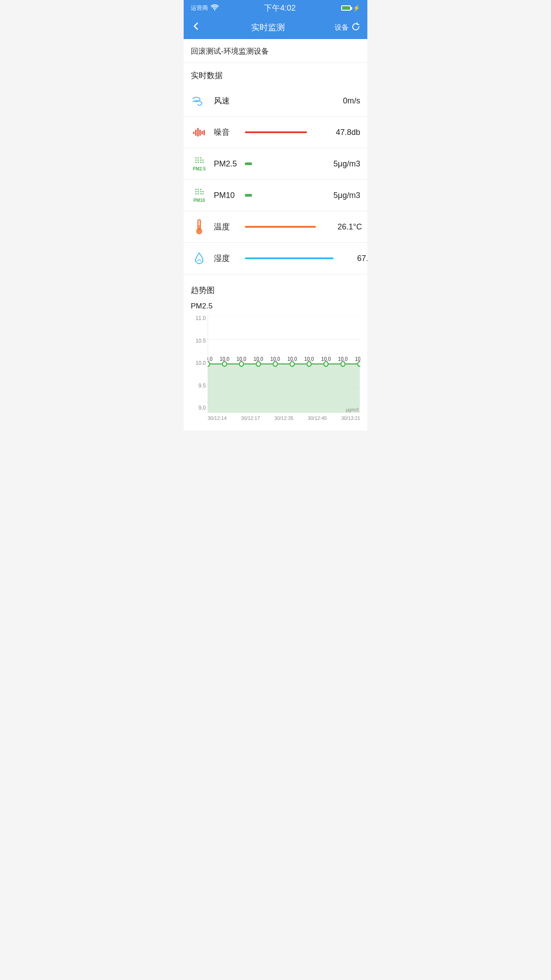  I want to click on status-time: 下午4:02, so click(279, 8).